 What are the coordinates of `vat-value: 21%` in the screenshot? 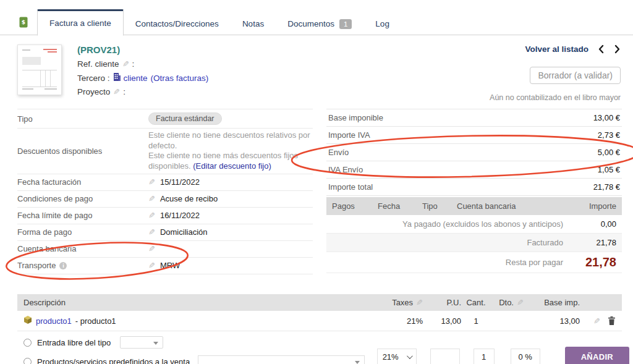 It's located at (391, 357).